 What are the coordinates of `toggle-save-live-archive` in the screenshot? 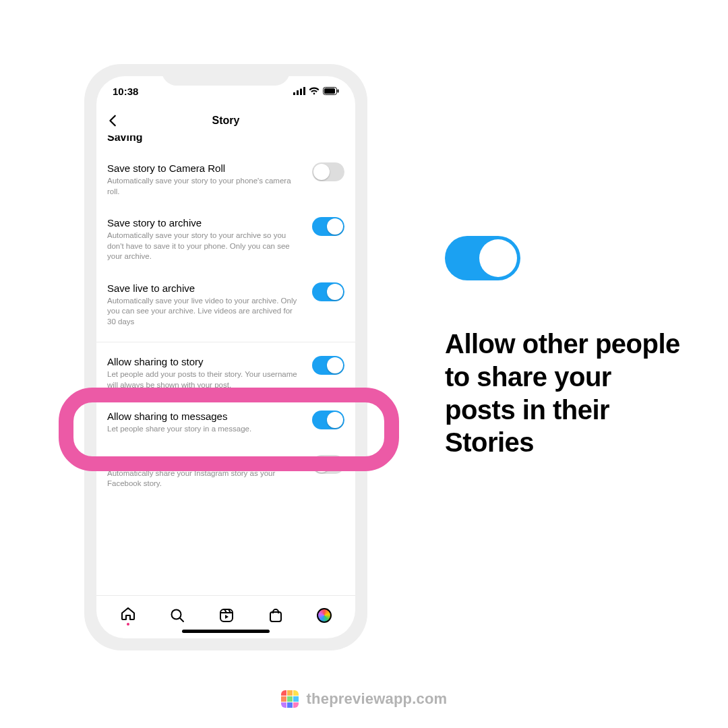 It's located at (328, 292).